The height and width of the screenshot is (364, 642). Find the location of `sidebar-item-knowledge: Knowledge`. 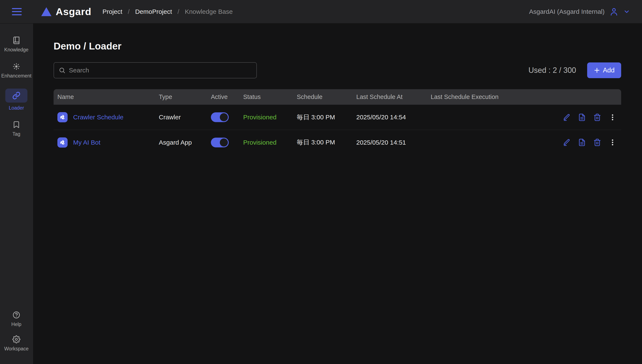

sidebar-item-knowledge: Knowledge is located at coordinates (17, 44).